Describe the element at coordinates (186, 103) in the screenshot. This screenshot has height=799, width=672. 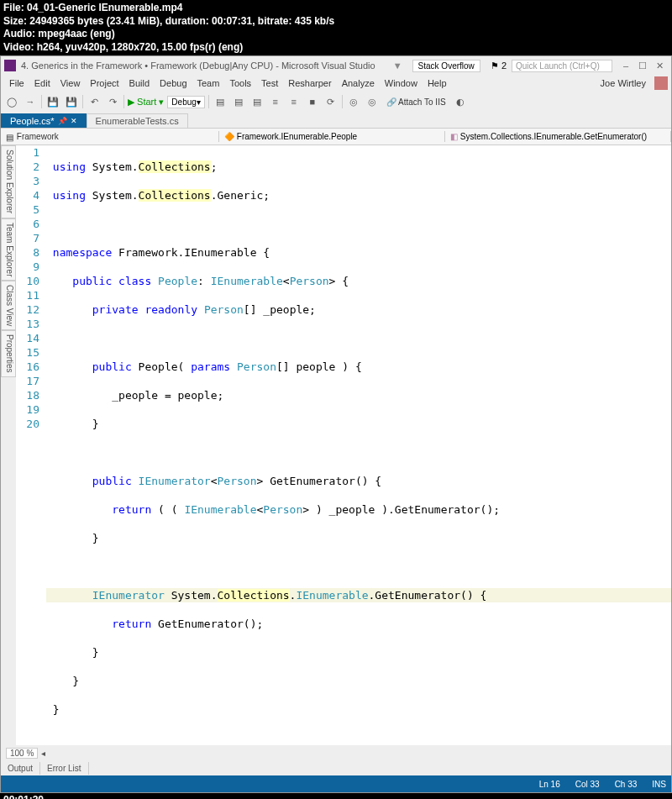
I see `config-combo: Debug ▾` at that location.